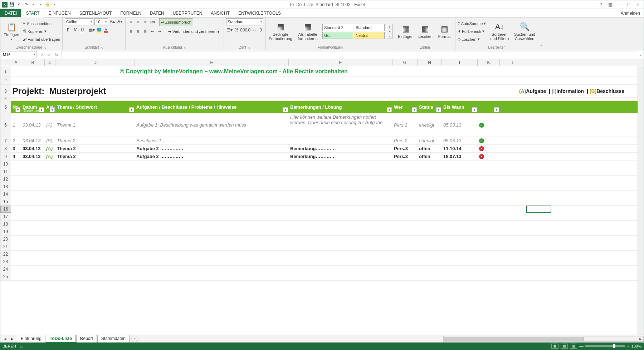  I want to click on collapse-ribbon-icon: ˄, so click(541, 34).